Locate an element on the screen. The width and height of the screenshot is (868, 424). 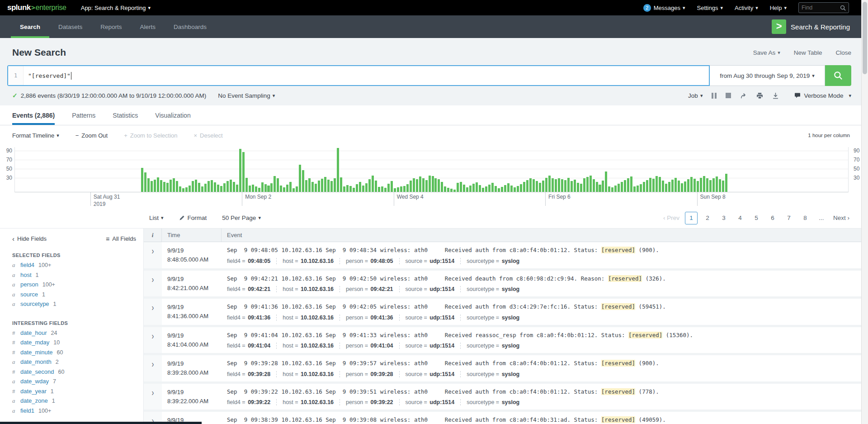
page-button-7: 7 is located at coordinates (789, 218).